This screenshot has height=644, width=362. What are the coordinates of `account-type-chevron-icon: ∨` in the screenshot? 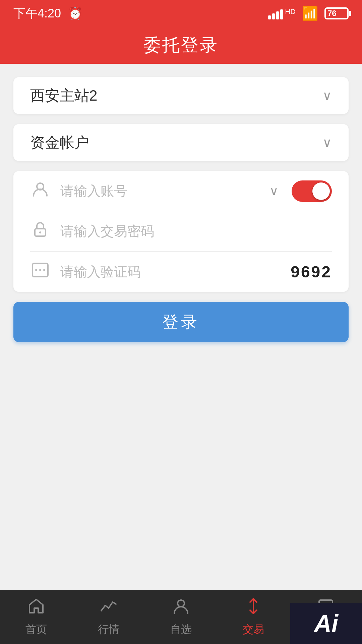 It's located at (327, 143).